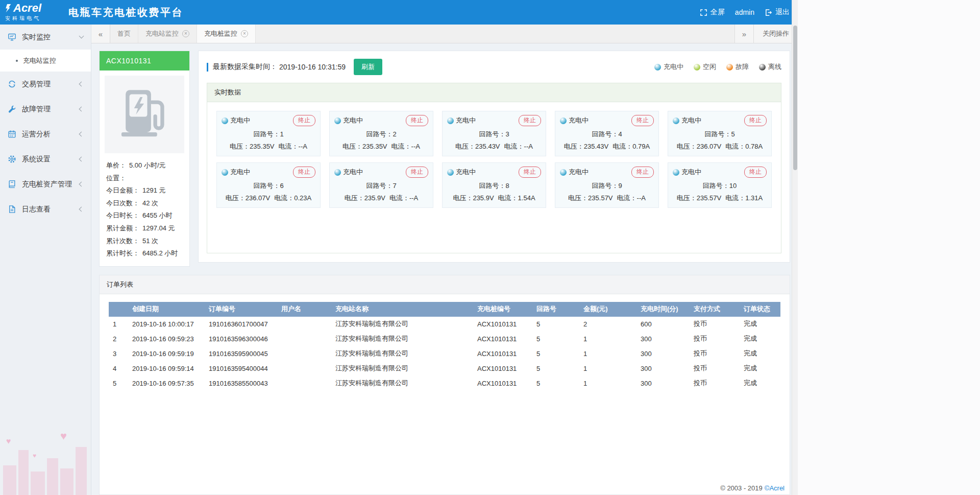 The height and width of the screenshot is (495, 980). What do you see at coordinates (227, 34) in the screenshot?
I see `tab-pile-monitor: 充电桩监控 ×` at bounding box center [227, 34].